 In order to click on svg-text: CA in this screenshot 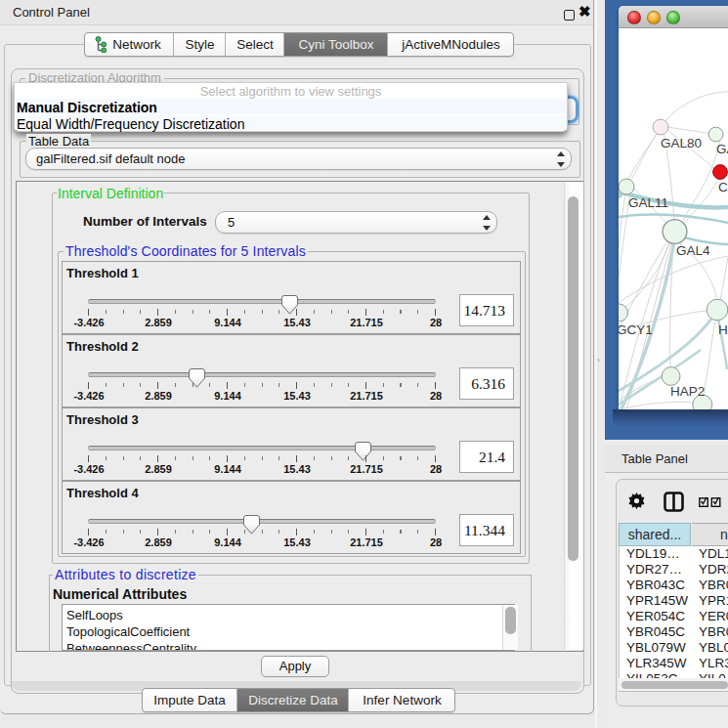, I will do `click(723, 188)`.